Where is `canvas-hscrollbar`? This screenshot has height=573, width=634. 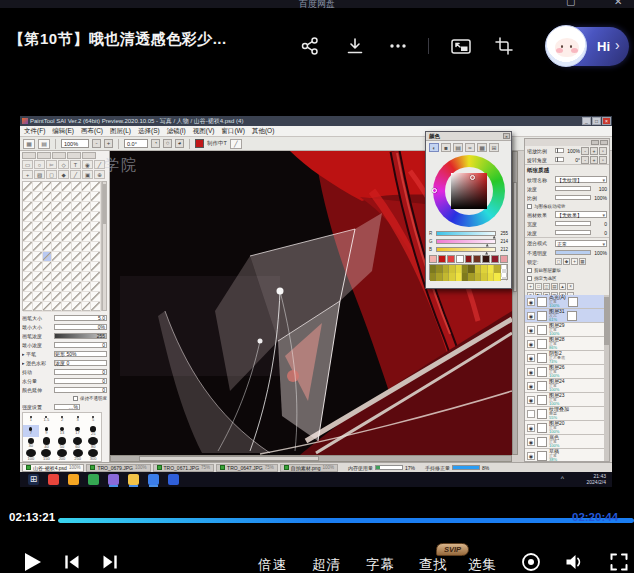 canvas-hscrollbar is located at coordinates (311, 458).